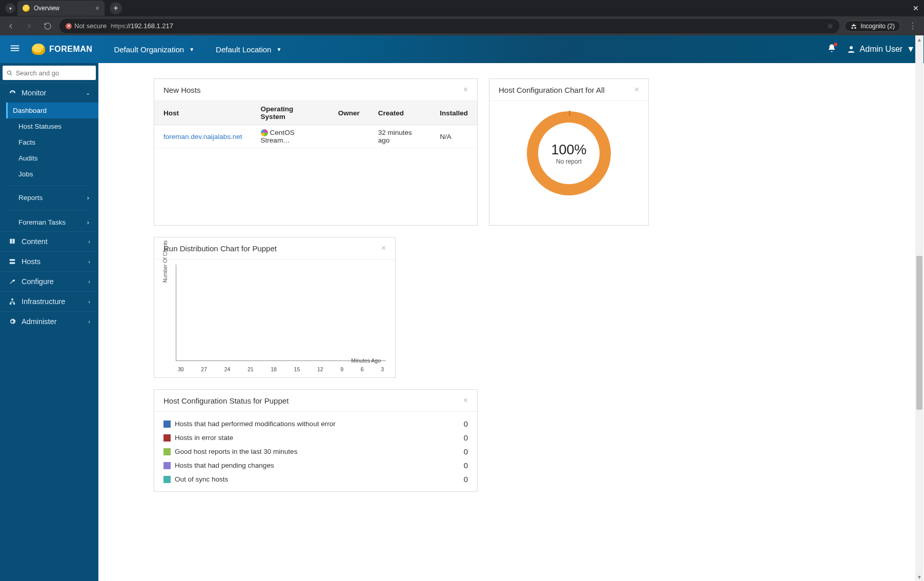  What do you see at coordinates (30, 111) in the screenshot?
I see `sidebar-sub-label: Dashboard` at bounding box center [30, 111].